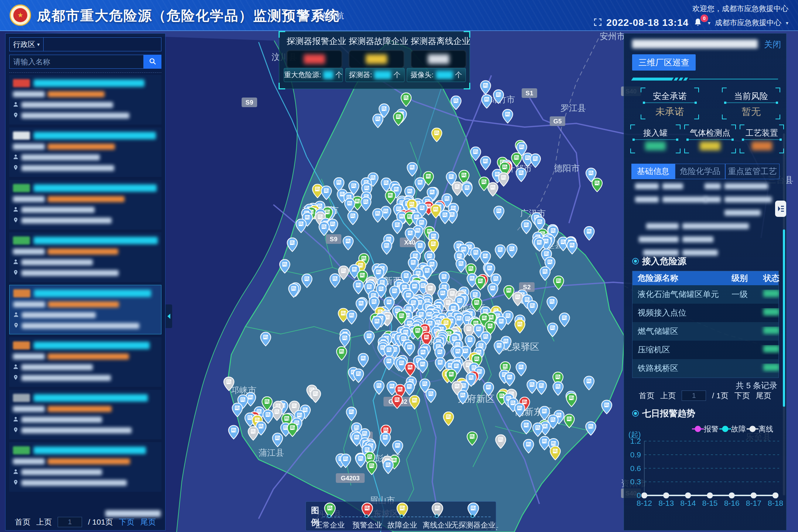 The width and height of the screenshot is (798, 532). Describe the element at coordinates (102, 44) in the screenshot. I see `region-filter-value` at that location.